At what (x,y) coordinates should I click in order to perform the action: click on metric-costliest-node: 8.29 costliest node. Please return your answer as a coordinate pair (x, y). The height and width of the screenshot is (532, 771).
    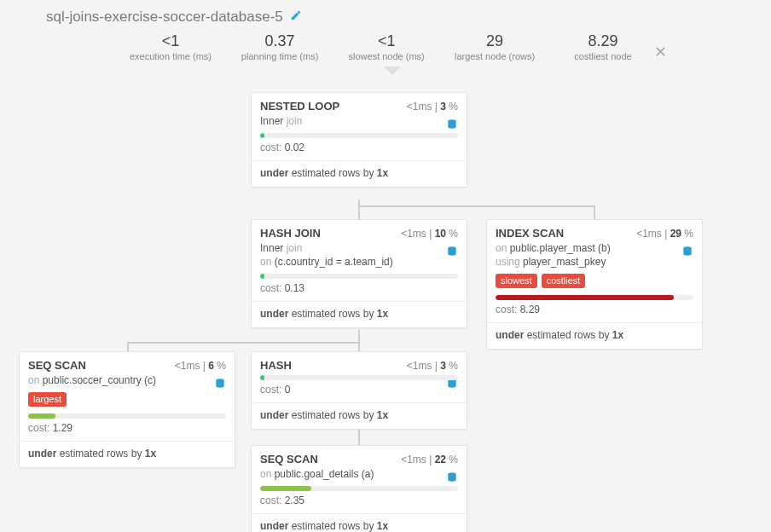
    Looking at the image, I should click on (603, 47).